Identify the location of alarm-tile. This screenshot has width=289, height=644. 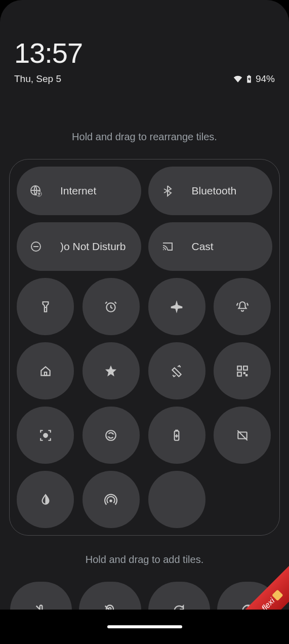
(111, 307).